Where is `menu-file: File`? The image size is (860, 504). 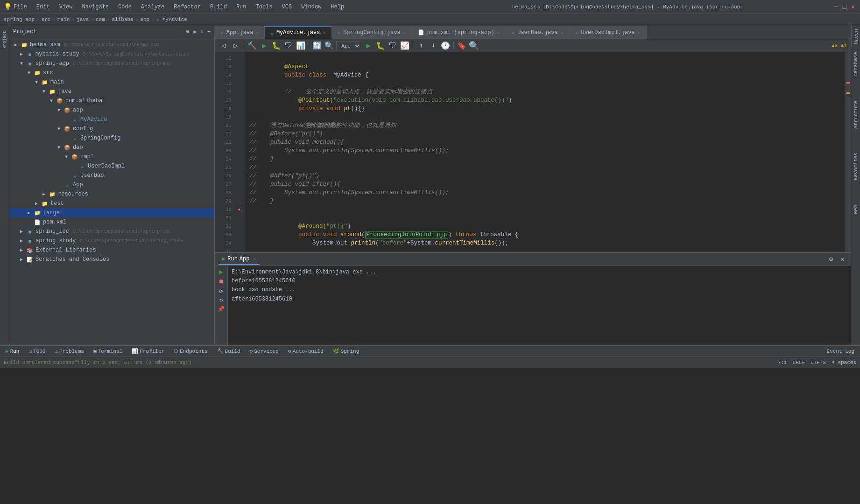 menu-file: File is located at coordinates (21, 7).